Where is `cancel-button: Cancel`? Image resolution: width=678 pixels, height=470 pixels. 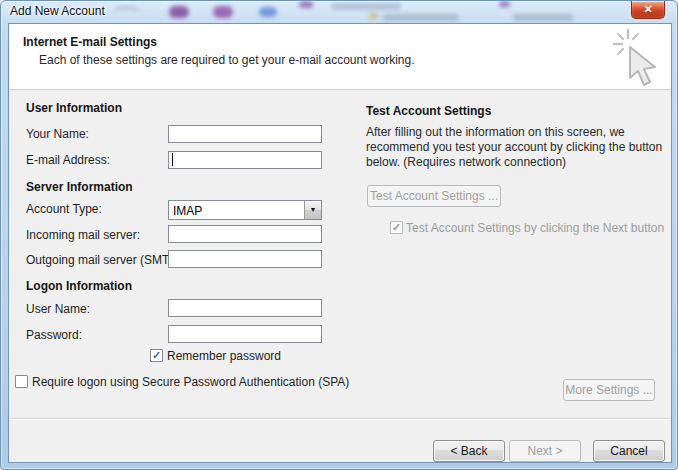
cancel-button: Cancel is located at coordinates (629, 451).